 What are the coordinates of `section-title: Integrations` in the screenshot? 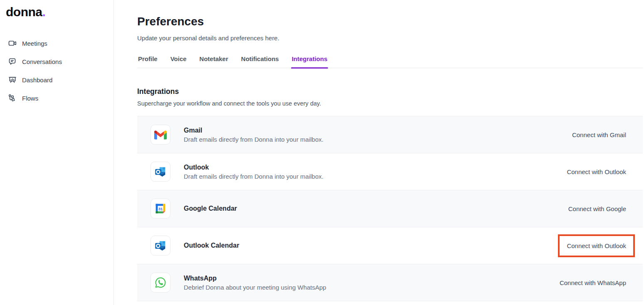 It's located at (390, 91).